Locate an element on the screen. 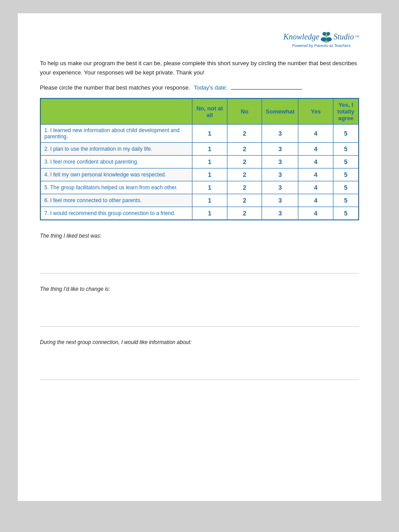  header-col1: No, not at all is located at coordinates (210, 112).